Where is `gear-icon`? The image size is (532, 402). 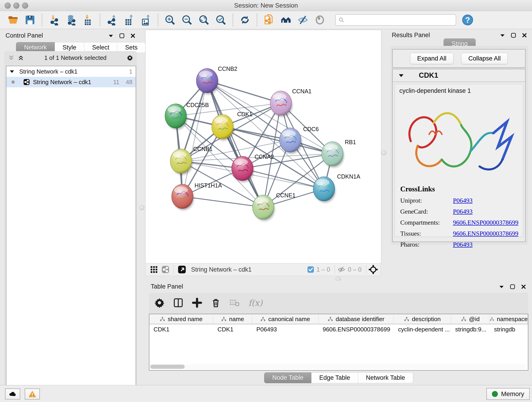
gear-icon is located at coordinates (130, 58).